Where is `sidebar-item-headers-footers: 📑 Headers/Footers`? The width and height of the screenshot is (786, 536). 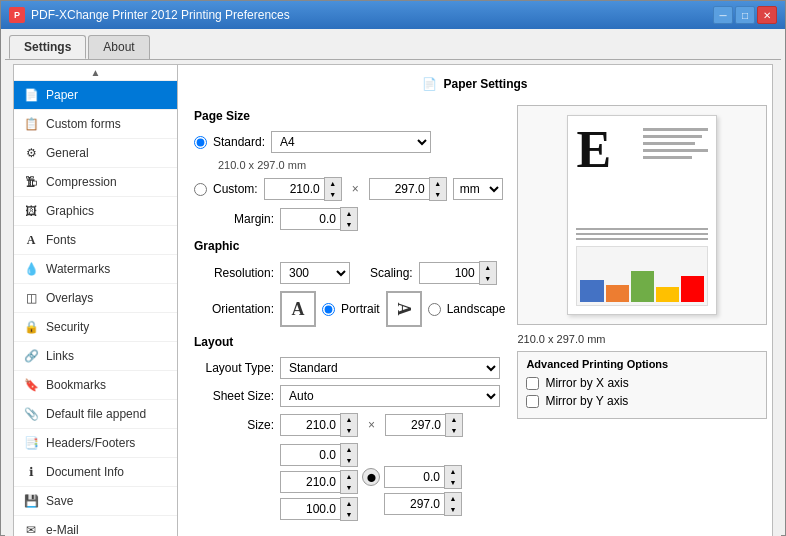 sidebar-item-headers-footers: 📑 Headers/Footers is located at coordinates (96, 444).